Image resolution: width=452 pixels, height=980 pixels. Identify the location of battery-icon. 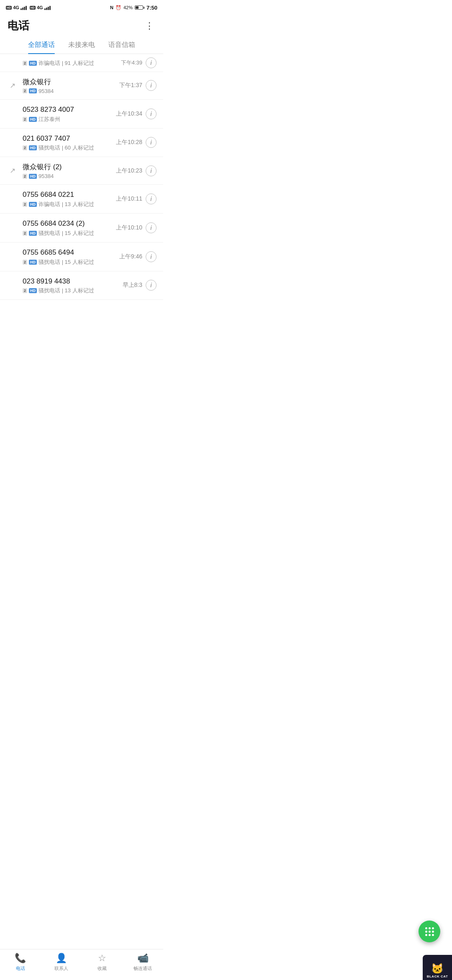
(140, 8).